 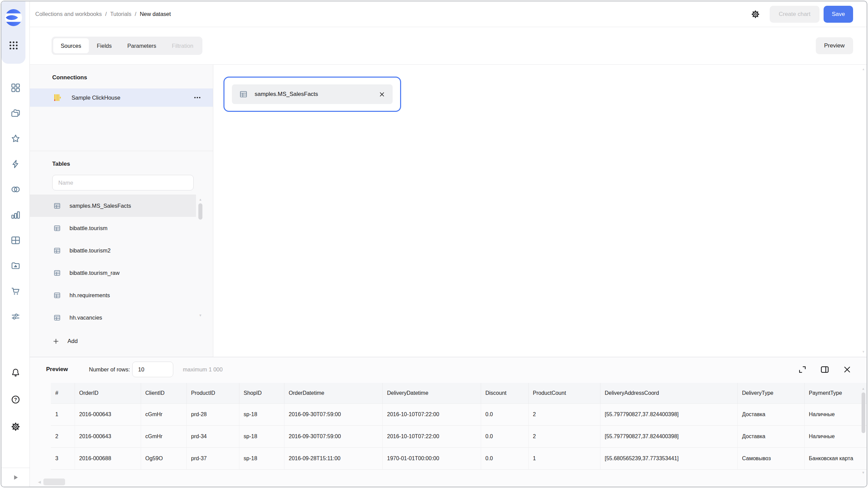 I want to click on hscrollbar-thumb, so click(x=54, y=482).